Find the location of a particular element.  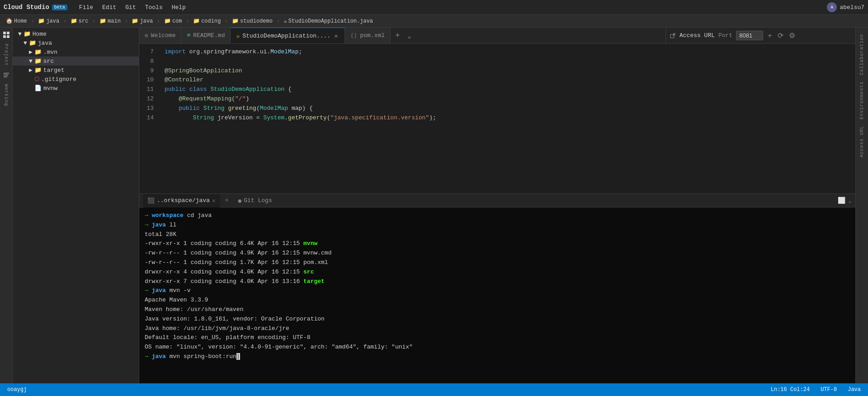

terminal-line-4: -rwxr-xr-x 1 coding coding 6.4K Apr 16 1… is located at coordinates (497, 244).